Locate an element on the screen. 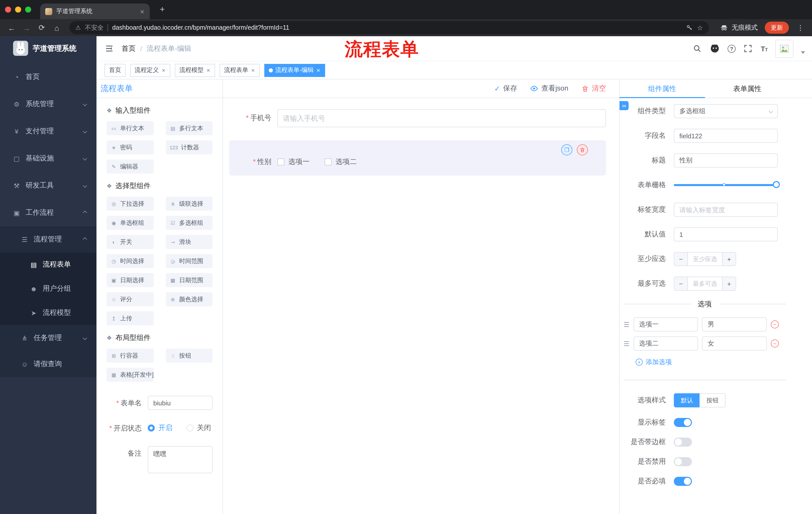 This screenshot has width=812, height=514. avatar is located at coordinates (784, 49).